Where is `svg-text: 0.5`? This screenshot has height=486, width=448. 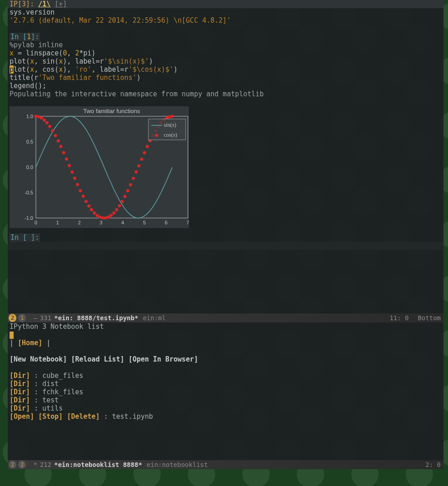
svg-text: 0.5 is located at coordinates (30, 142).